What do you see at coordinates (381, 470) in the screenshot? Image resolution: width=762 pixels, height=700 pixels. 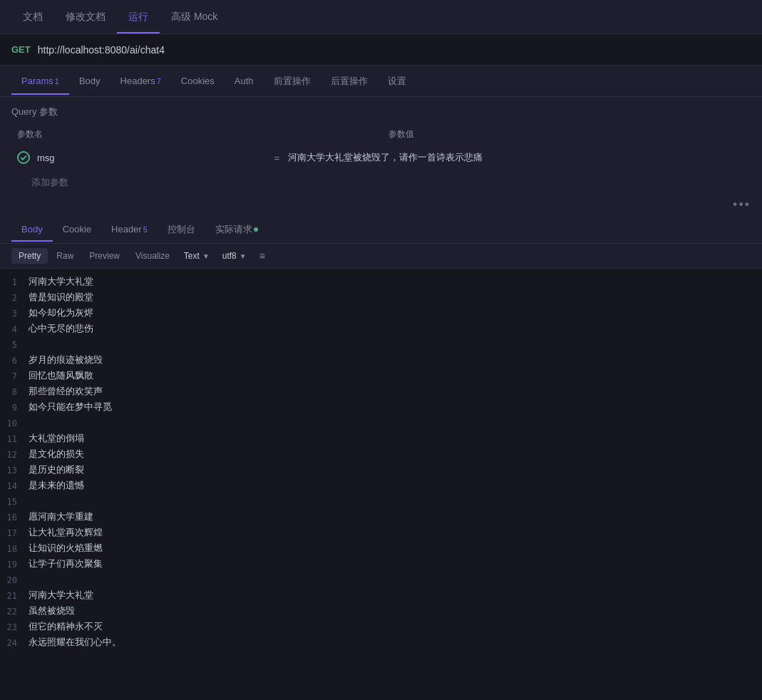 I see `code-line-13: 13是历史的断裂` at bounding box center [381, 470].